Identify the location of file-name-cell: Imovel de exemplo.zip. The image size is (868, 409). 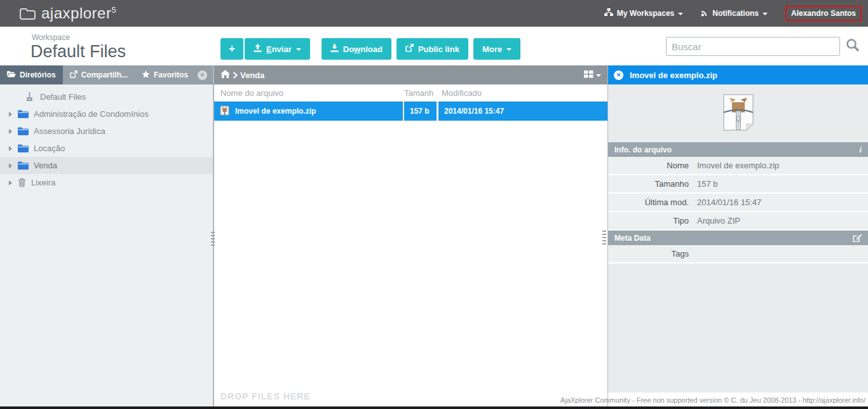
(309, 111).